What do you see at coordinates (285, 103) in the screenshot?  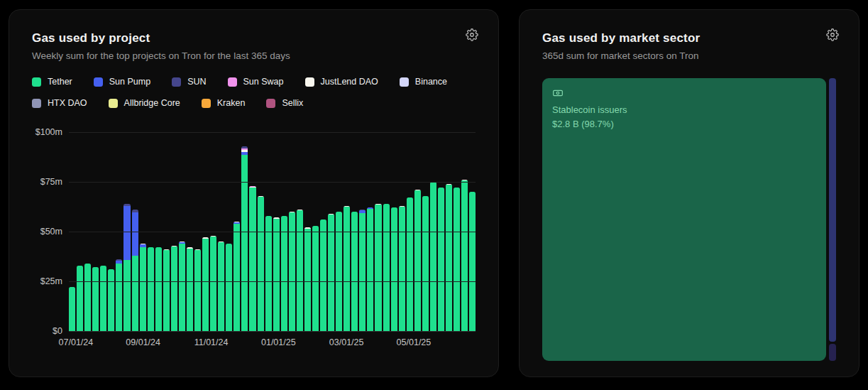 I see `legend-item-sellix: Sellix` at bounding box center [285, 103].